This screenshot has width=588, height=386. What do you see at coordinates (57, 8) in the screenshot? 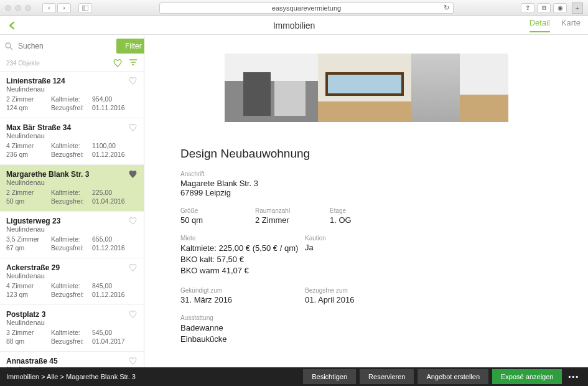
I see `nav-buttons: ‹ ›` at bounding box center [57, 8].